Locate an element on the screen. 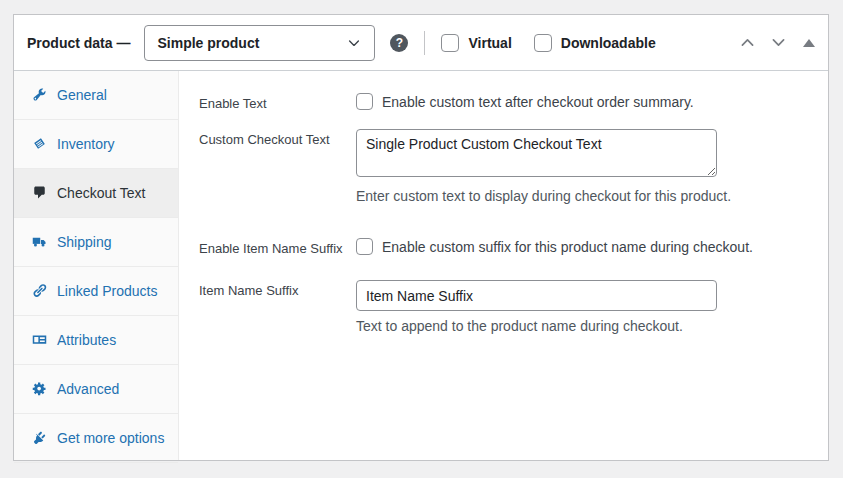 The width and height of the screenshot is (843, 478). metabox-title: Product data — is located at coordinates (78, 43).